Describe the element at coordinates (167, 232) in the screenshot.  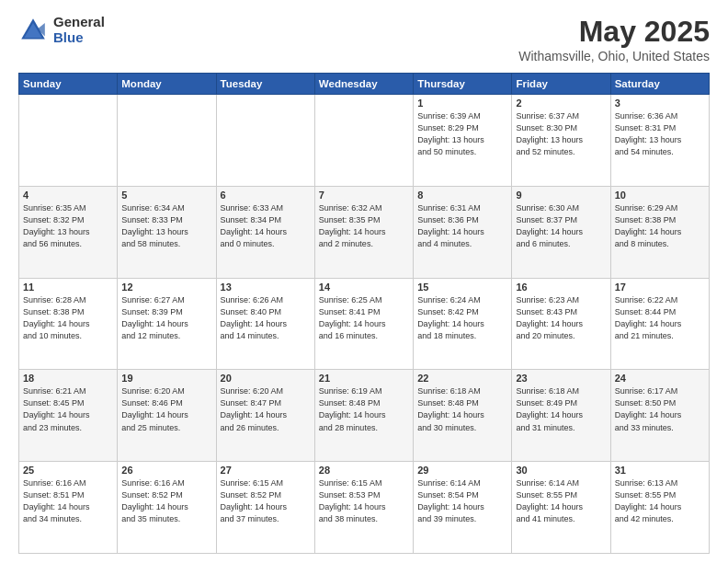
I see `table-row: 5Sunrise: 6:34 AM Sunset: 8:33 PM Daylig…` at that location.